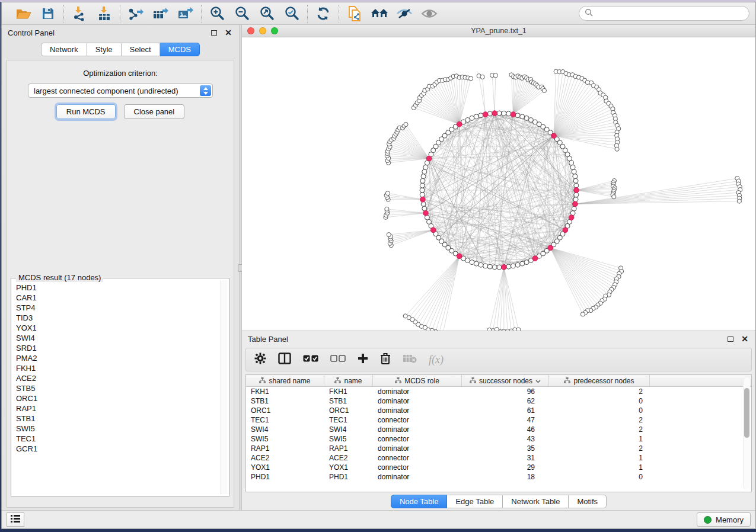  I want to click on table-row: STB1STB1dominator620, so click(499, 401).